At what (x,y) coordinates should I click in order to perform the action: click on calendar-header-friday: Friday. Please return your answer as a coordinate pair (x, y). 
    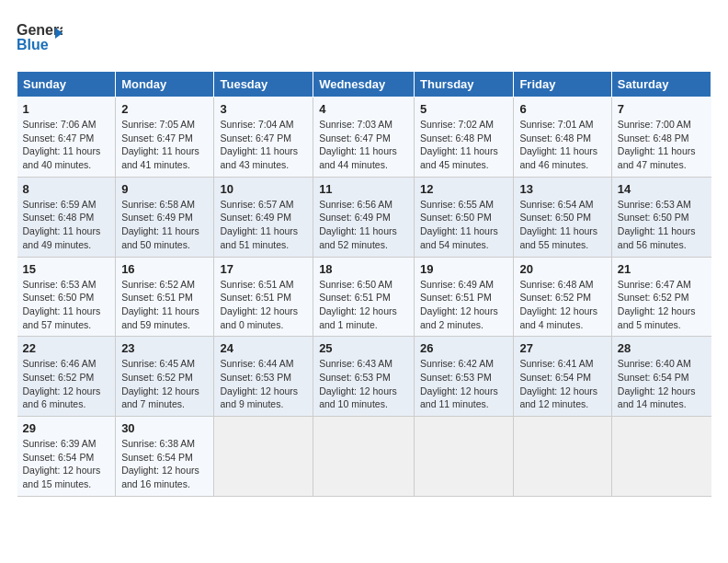
    Looking at the image, I should click on (563, 85).